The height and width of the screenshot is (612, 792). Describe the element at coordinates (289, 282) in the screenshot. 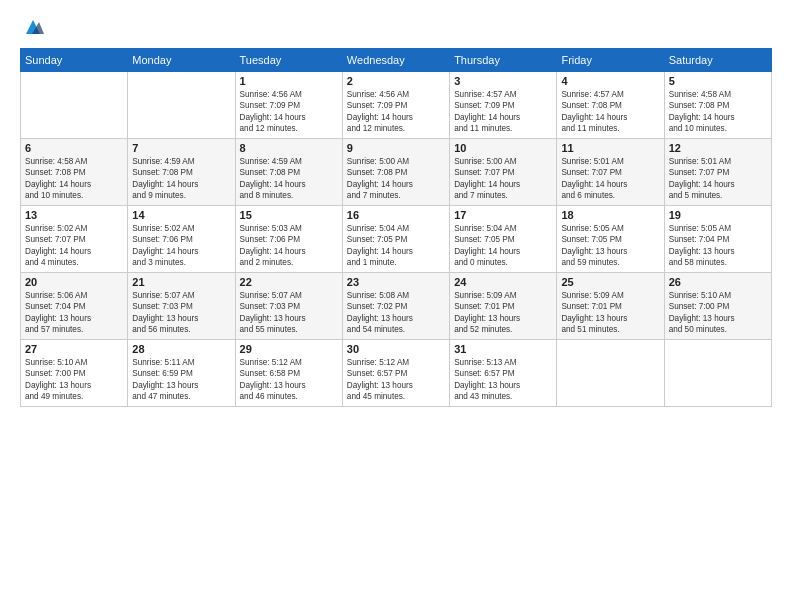

I see `day-number: 22` at that location.